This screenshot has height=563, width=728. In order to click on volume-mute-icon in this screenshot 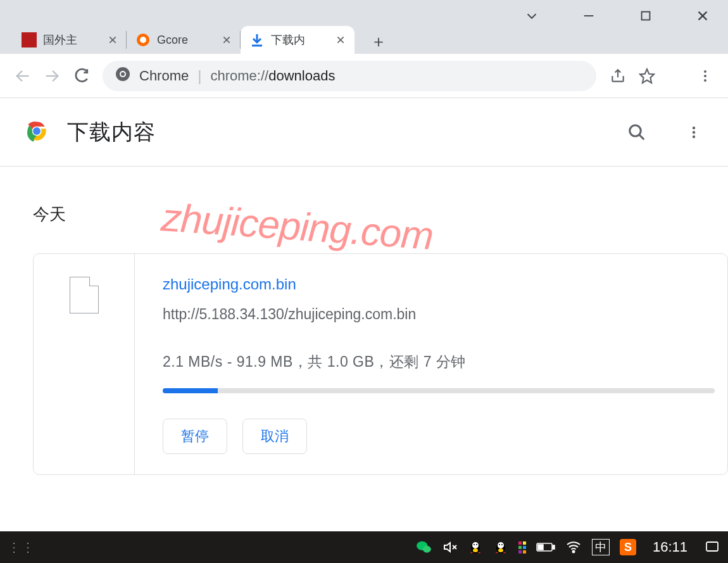, I will do `click(450, 547)`.